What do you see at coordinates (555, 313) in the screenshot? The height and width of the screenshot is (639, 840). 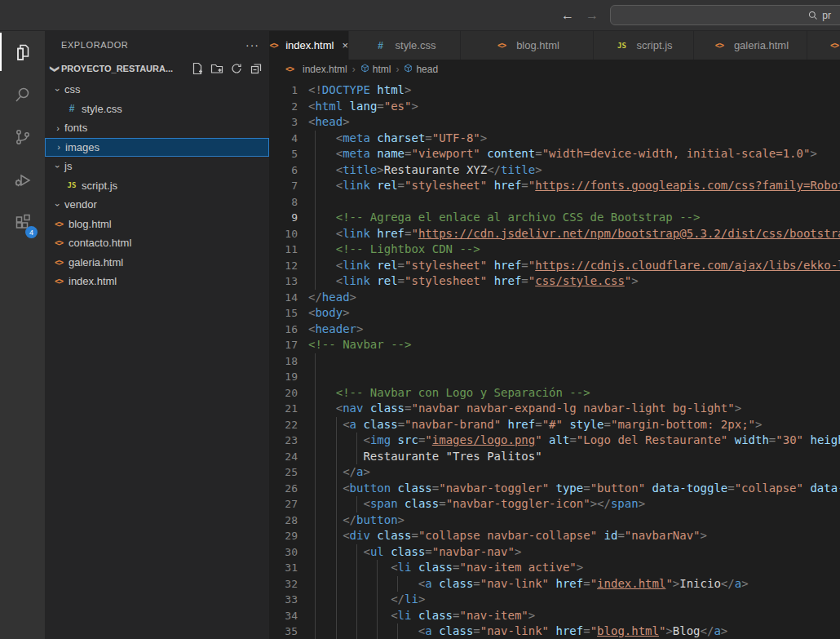 I see `code-line-15: 15<body>` at bounding box center [555, 313].